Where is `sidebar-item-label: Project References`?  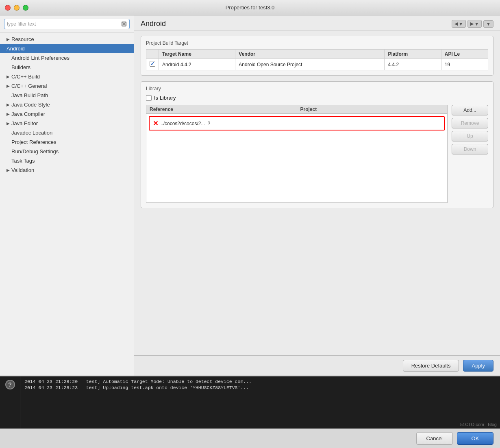
sidebar-item-label: Project References is located at coordinates (34, 142).